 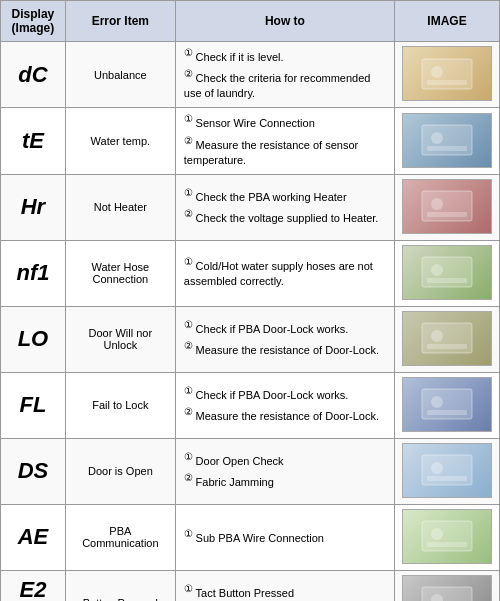 What do you see at coordinates (250, 75) in the screenshot?
I see `table-row: dCUnbalanceCheck if it is level.Check th…` at bounding box center [250, 75].